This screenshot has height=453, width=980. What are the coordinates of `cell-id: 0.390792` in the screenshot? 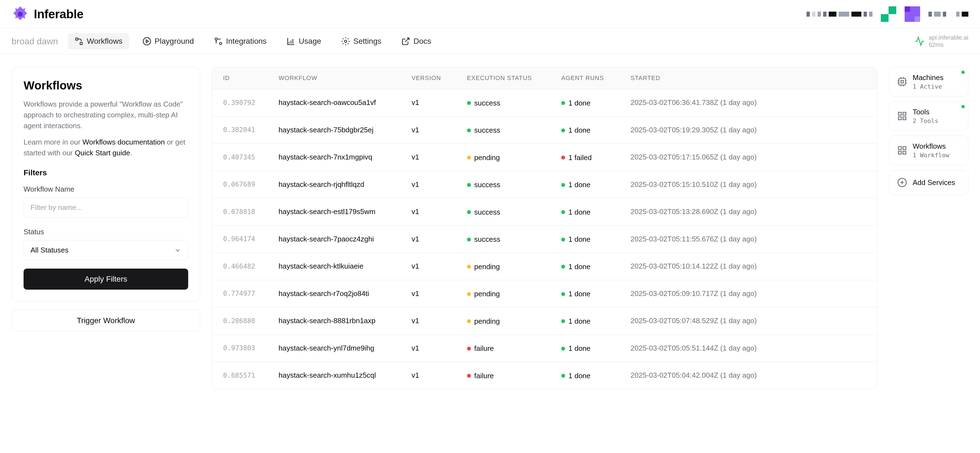 It's located at (251, 103).